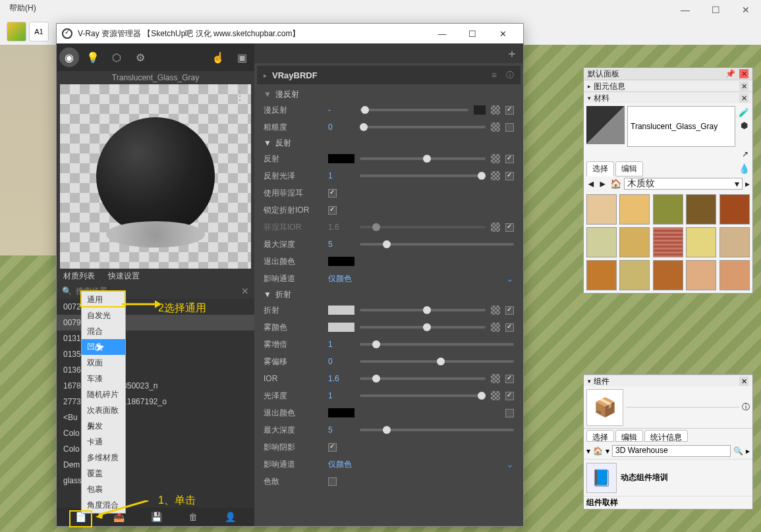 Image resolution: width=761 pixels, height=532 pixels. Describe the element at coordinates (39, 32) in the screenshot. I see `tool-icon: A1` at that location.